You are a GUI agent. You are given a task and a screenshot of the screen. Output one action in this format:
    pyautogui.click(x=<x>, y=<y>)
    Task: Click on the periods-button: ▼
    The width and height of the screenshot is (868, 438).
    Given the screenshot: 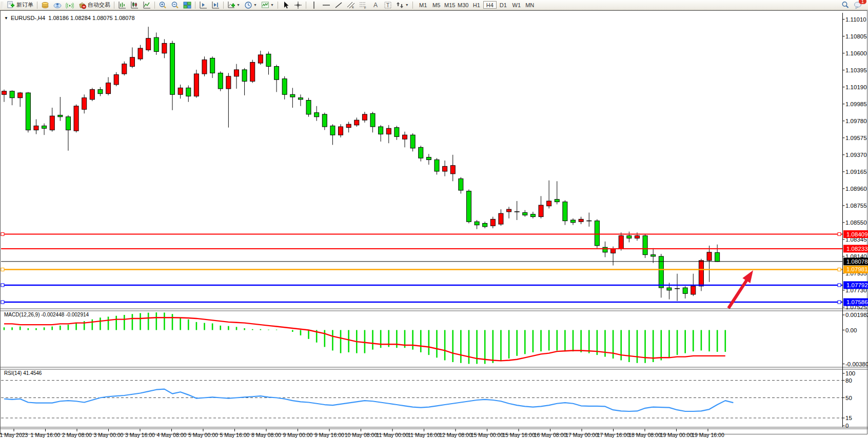 What is the action you would take?
    pyautogui.click(x=250, y=5)
    